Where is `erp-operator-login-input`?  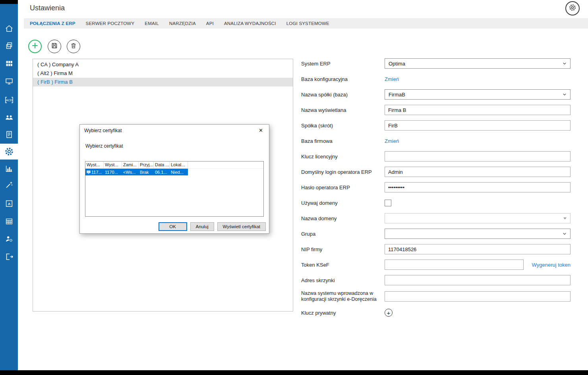
erp-operator-login-input is located at coordinates (478, 172).